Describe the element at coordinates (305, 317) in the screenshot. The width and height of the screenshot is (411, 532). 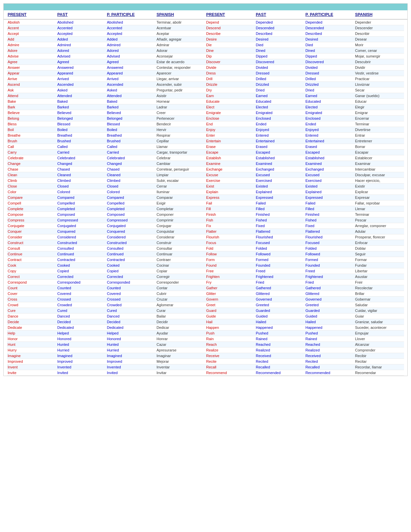
I see `table-row: GuideGuidedGuidedGuiar` at that location.